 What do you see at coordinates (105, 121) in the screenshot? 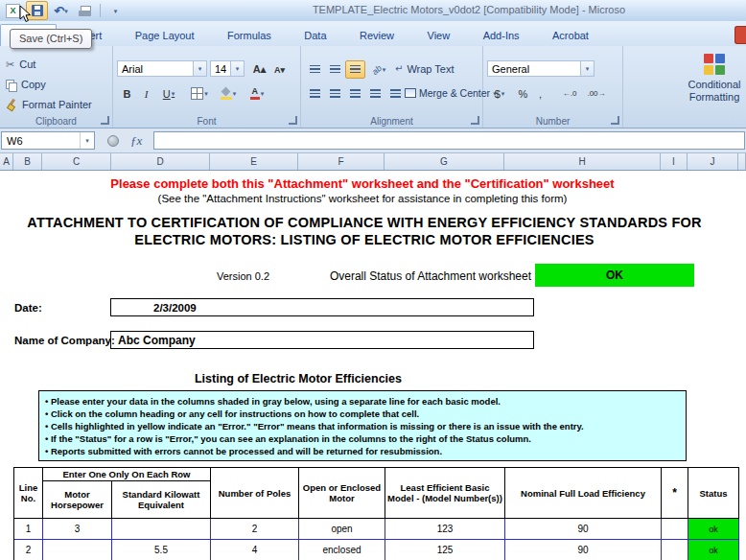
I see `clipboard-dialog-launcher` at bounding box center [105, 121].